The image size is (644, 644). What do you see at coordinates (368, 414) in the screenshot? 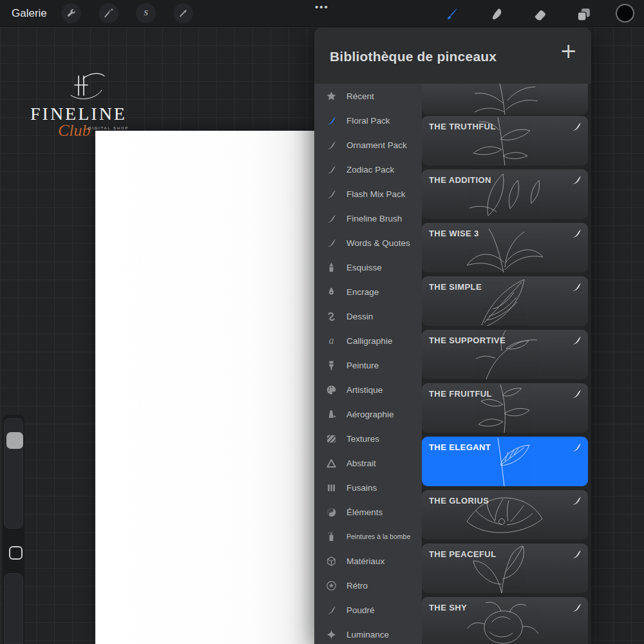
I see `brush-category-a-rographie: Aérographie` at bounding box center [368, 414].